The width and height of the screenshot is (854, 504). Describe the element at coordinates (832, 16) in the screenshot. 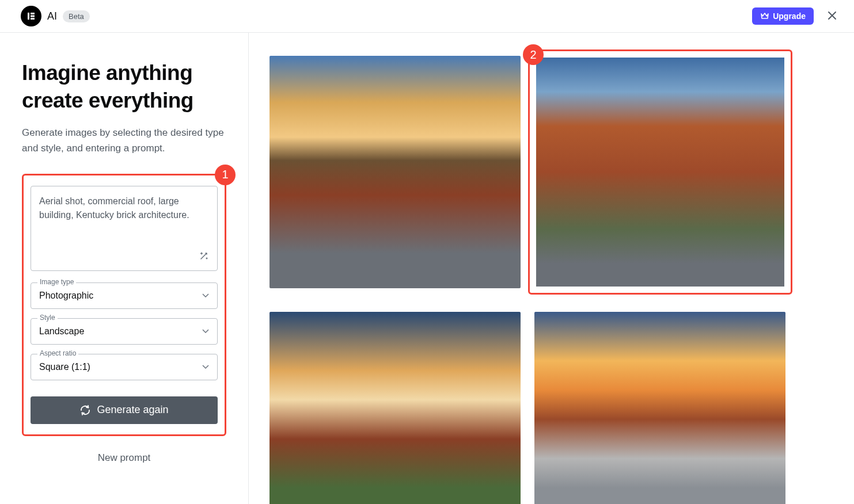

I see `close-button` at that location.